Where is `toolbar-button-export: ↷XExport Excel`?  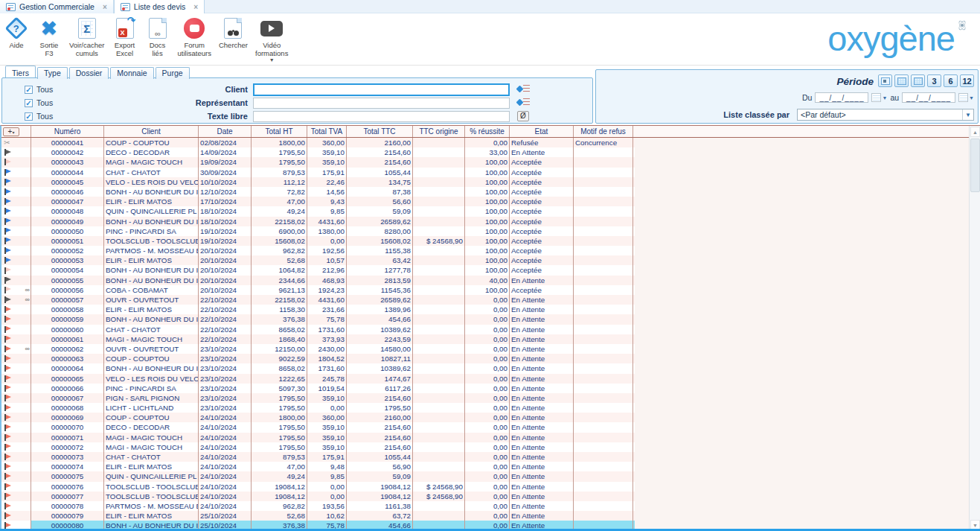 toolbar-button-export: ↷XExport Excel is located at coordinates (125, 39).